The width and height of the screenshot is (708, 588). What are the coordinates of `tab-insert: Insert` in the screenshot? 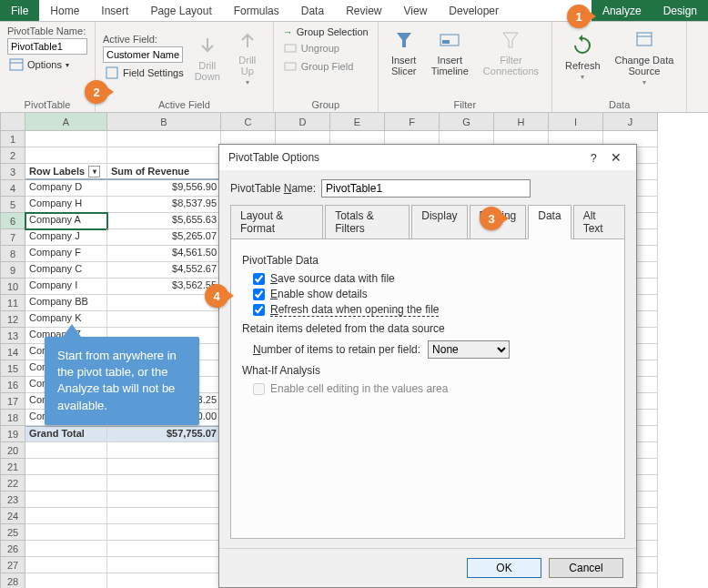 It's located at (115, 11).